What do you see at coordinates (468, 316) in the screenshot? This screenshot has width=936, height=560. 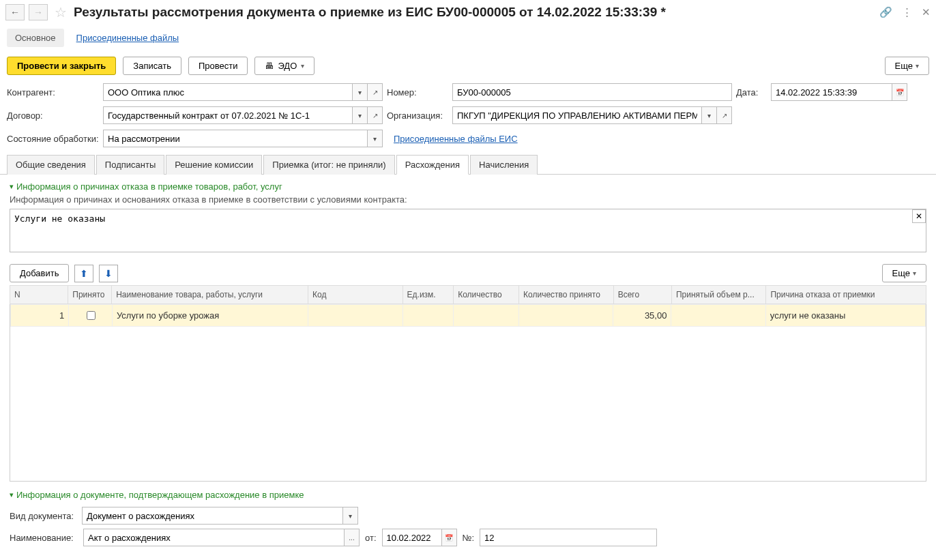 I see `table-row: 1 Услуги по уборке урожая 35,00 услуги н…` at bounding box center [468, 316].